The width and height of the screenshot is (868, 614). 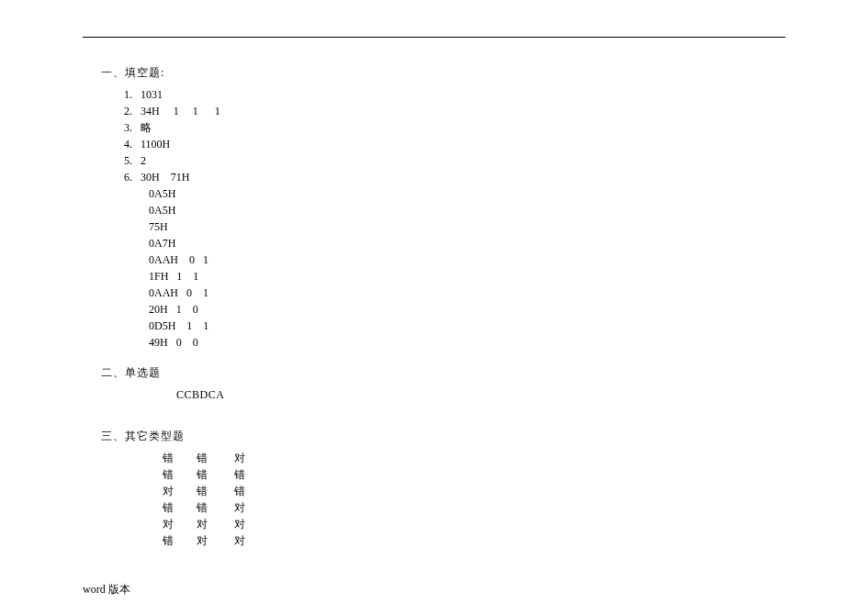 I want to click on item-text: 34H 1 1 1, so click(x=180, y=111).